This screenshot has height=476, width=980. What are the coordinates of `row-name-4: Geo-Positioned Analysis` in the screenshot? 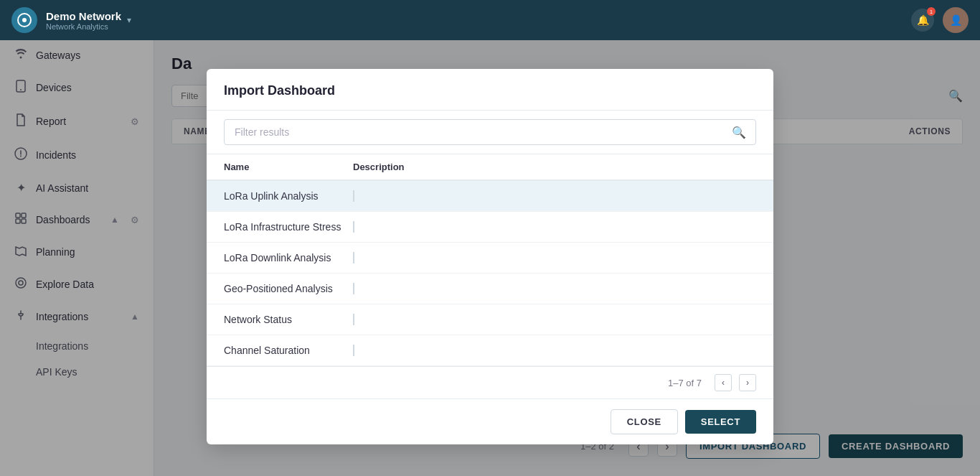 It's located at (288, 289).